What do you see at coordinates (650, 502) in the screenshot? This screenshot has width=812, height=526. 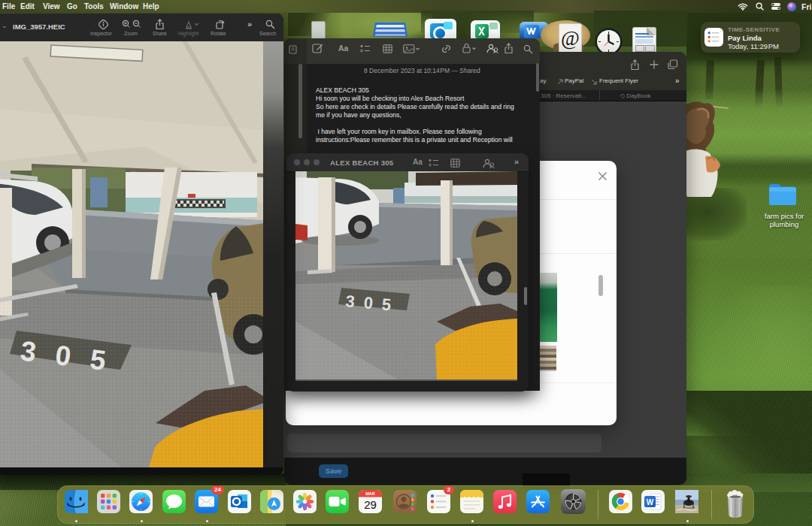 I see `svg-text: W` at bounding box center [650, 502].